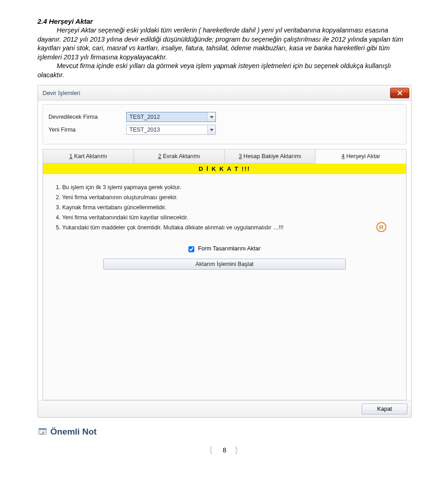  What do you see at coordinates (171, 117) in the screenshot?
I see `devredilecek-firma-combo` at bounding box center [171, 117].